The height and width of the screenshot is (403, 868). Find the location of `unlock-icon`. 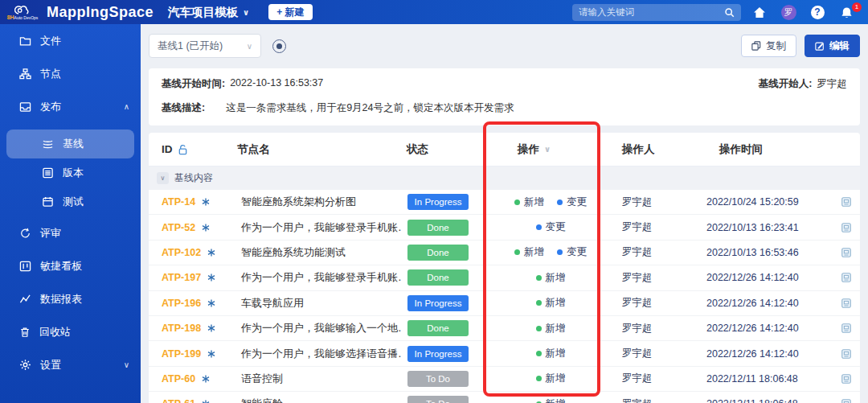

unlock-icon is located at coordinates (183, 150).